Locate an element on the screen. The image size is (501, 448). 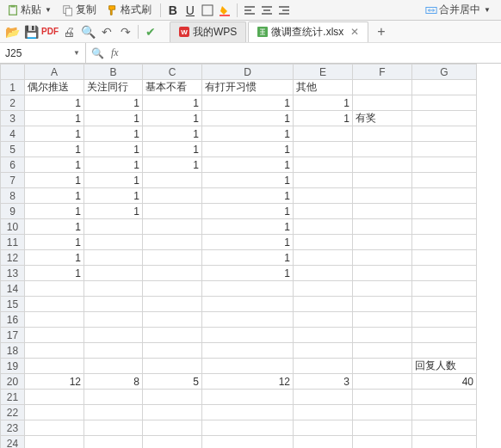
undo-button: ↶ is located at coordinates (107, 32).